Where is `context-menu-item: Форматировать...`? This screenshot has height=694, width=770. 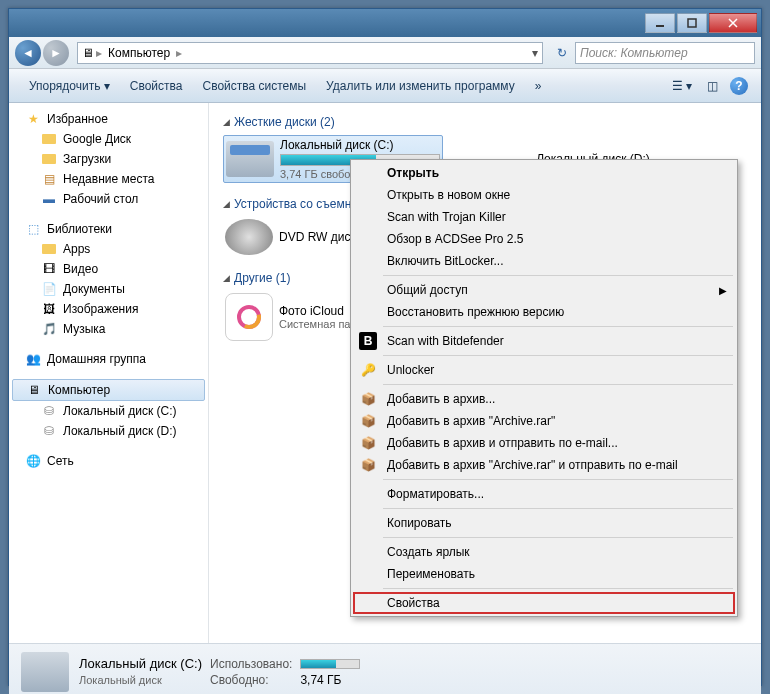 context-menu-item: Форматировать... is located at coordinates (544, 494).